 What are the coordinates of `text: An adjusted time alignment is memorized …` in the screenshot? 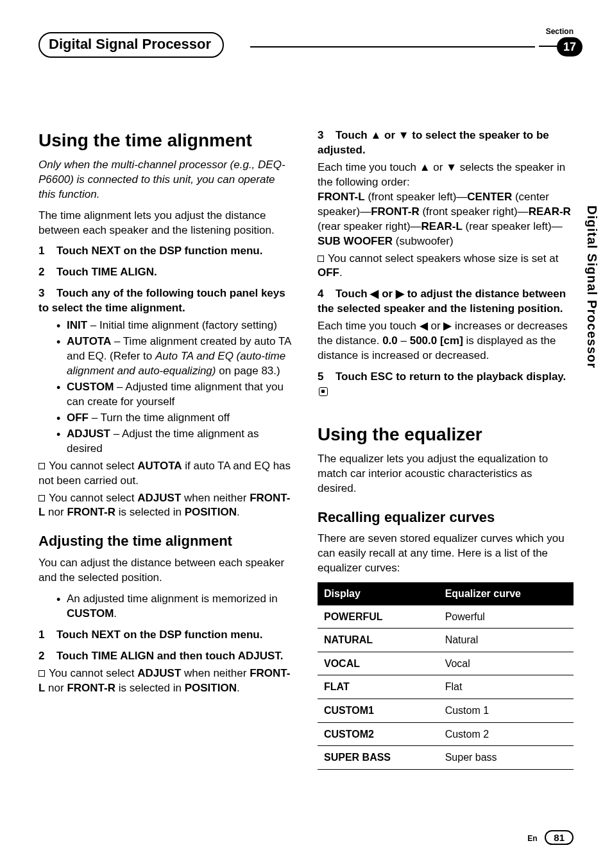 It's located at (172, 598).